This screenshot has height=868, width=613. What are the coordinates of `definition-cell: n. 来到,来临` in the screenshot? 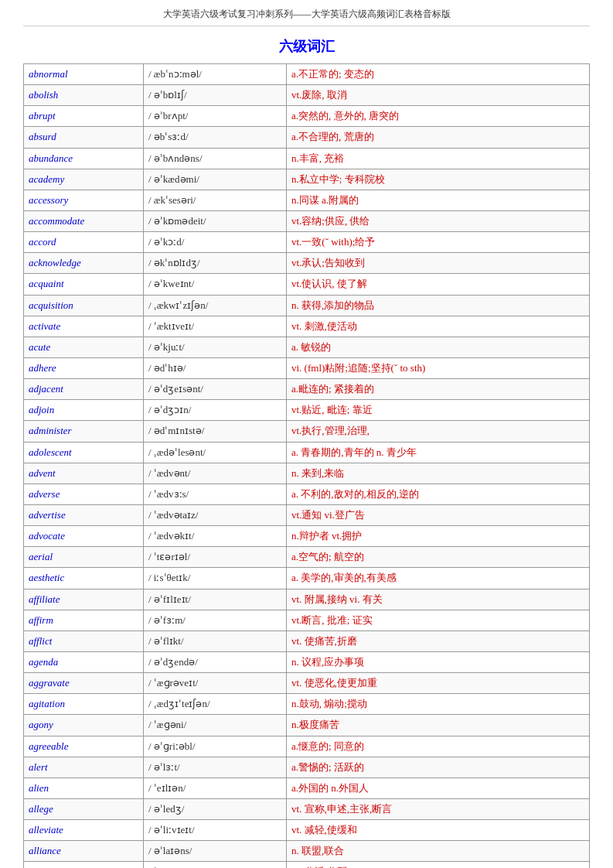 It's located at (438, 473).